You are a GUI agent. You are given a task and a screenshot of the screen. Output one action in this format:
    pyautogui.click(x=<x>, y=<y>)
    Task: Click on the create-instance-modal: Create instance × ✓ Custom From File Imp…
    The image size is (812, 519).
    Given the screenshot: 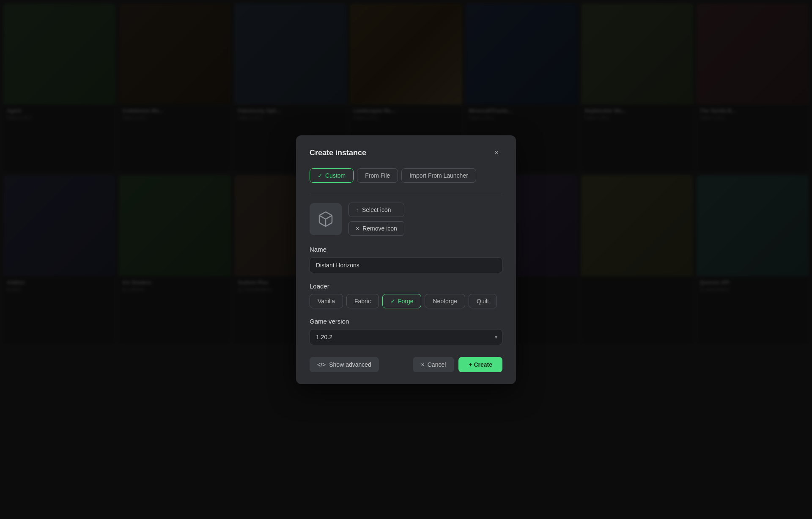 What is the action you would take?
    pyautogui.click(x=406, y=260)
    